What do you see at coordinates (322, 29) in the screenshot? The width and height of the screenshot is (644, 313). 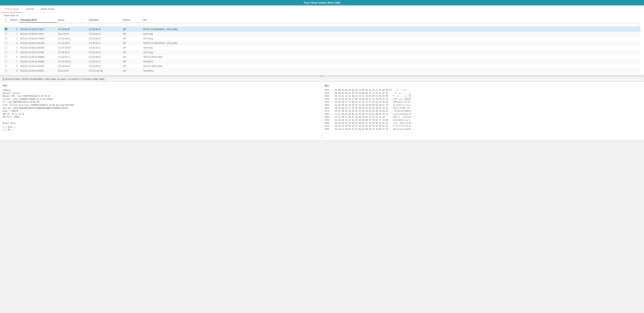 I see `table-row: 0 05/14/21 20:28:33:274017 172.20.80.20 …` at bounding box center [322, 29].